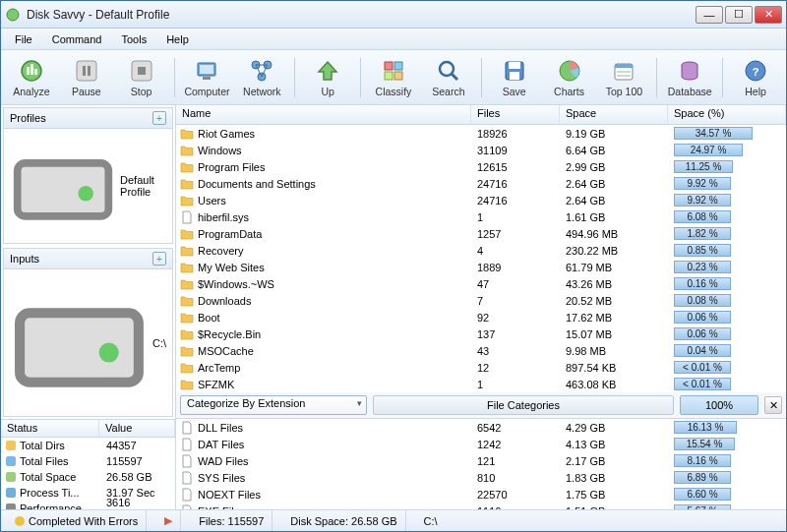 This screenshot has height=532, width=787. What do you see at coordinates (768, 15) in the screenshot?
I see `close-button: ✕` at bounding box center [768, 15].